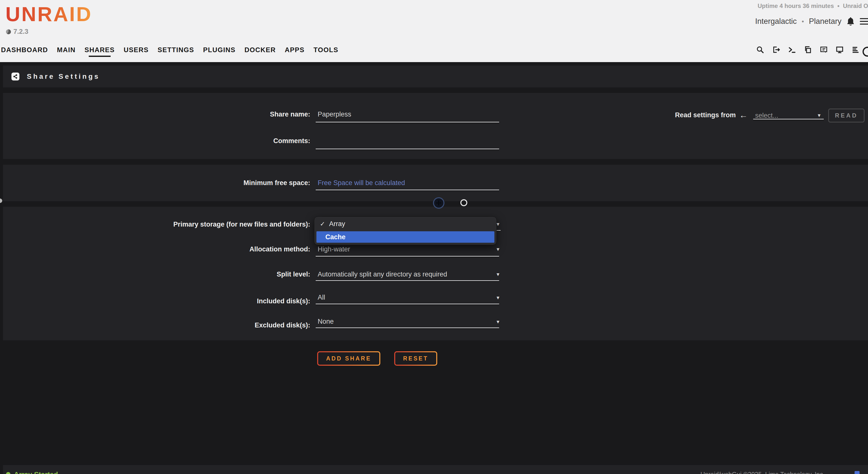 The height and width of the screenshot is (474, 868). What do you see at coordinates (846, 115) in the screenshot?
I see `read-button: READ` at bounding box center [846, 115].